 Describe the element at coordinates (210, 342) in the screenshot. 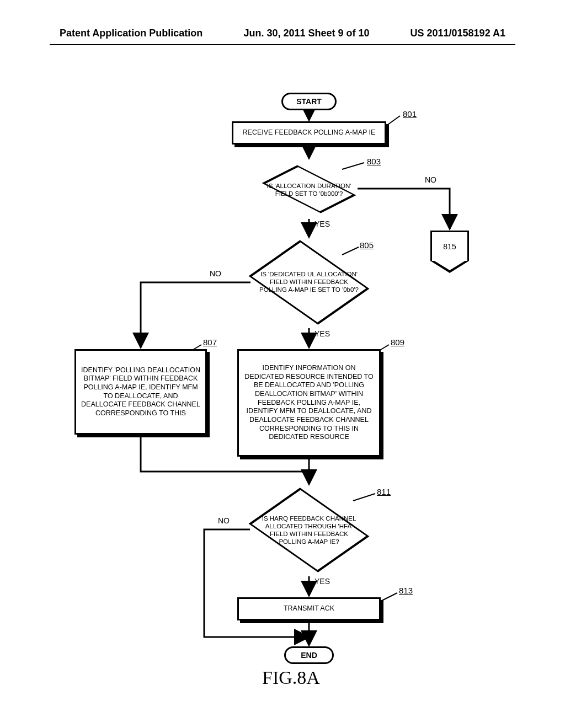

I see `ref-807: 807` at that location.